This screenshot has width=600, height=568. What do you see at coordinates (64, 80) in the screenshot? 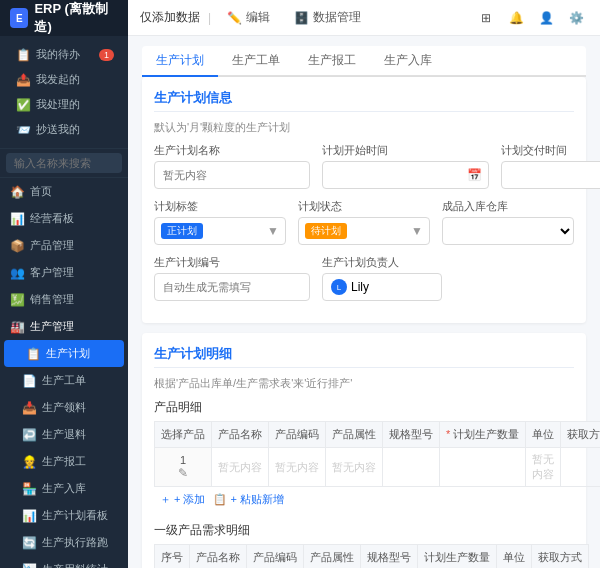
I see `sidebar-item-my-issued: 📤 我发起的` at bounding box center [64, 80].